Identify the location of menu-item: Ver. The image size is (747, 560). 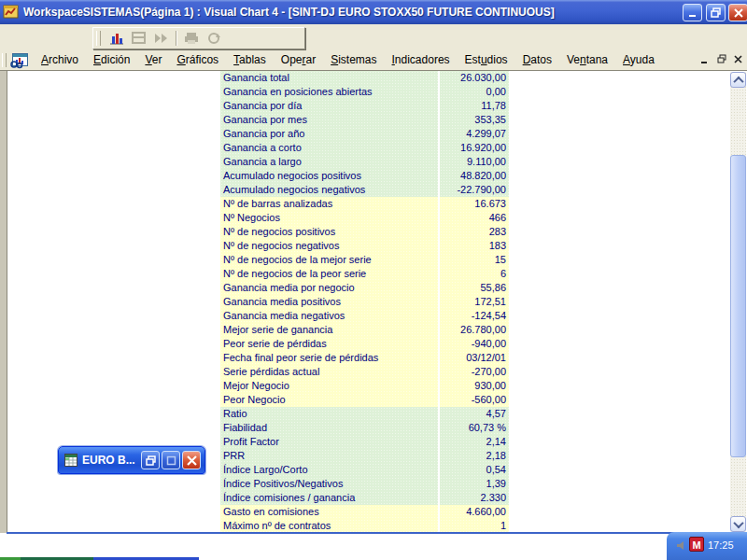
(153, 60).